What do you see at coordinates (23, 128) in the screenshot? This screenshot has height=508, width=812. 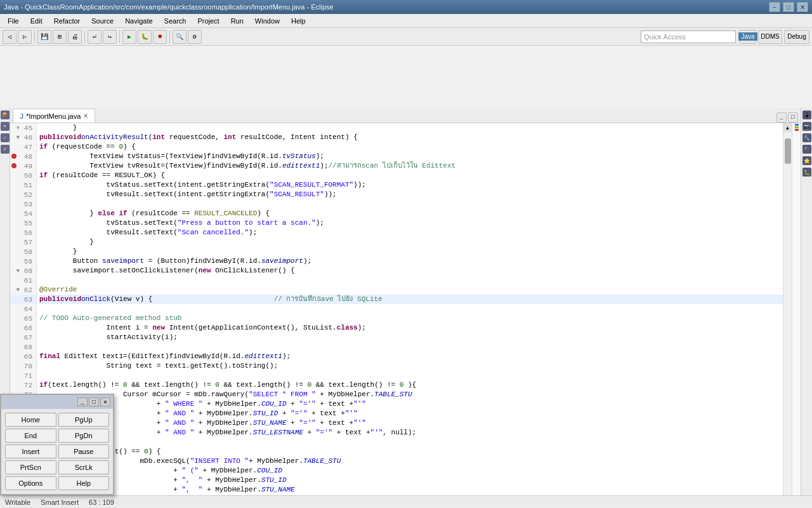 I see `line-num-45: ▼ 45` at bounding box center [23, 128].